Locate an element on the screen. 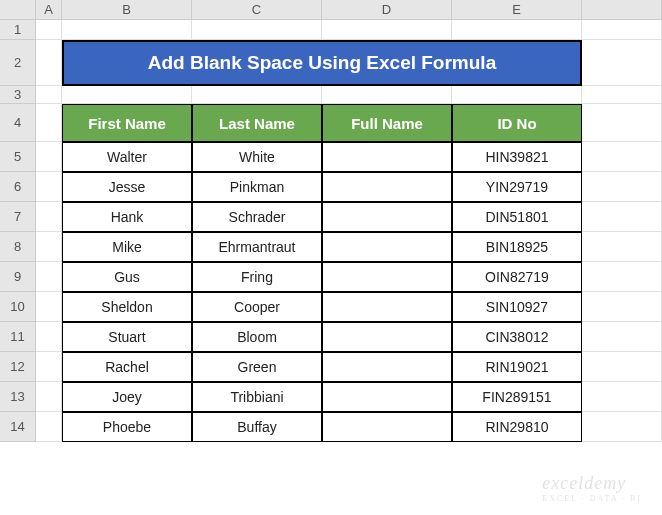 This screenshot has height=515, width=662. cell-E3 is located at coordinates (517, 95).